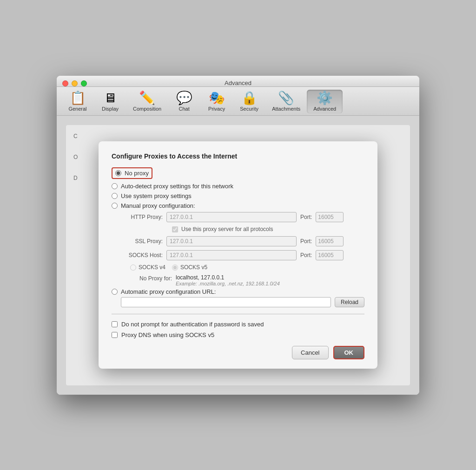 The height and width of the screenshot is (470, 476). Describe the element at coordinates (349, 352) in the screenshot. I see `ok-button: OK` at that location.